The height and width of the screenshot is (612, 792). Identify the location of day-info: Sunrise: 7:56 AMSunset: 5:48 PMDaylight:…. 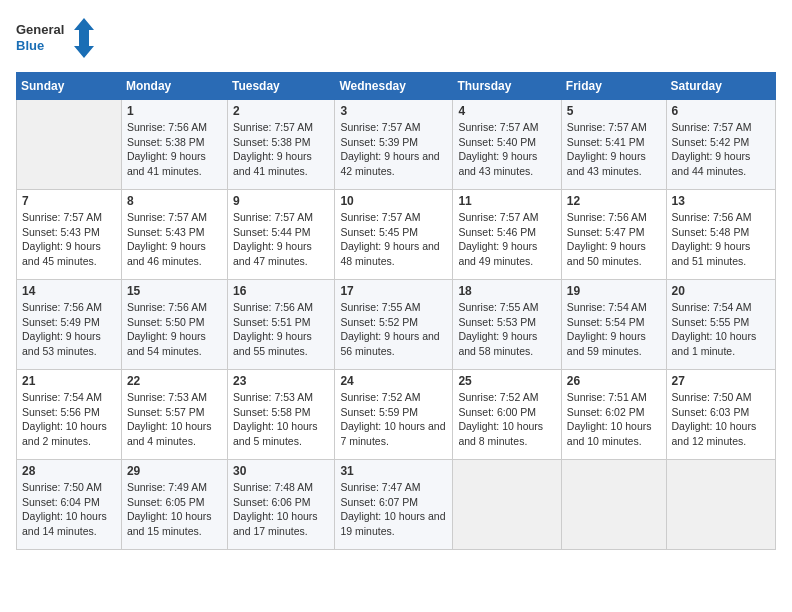
(722, 240).